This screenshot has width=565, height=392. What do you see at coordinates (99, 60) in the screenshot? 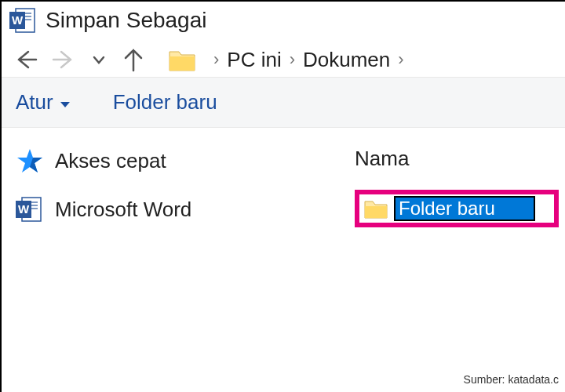
I see `history-dropdown` at bounding box center [99, 60].